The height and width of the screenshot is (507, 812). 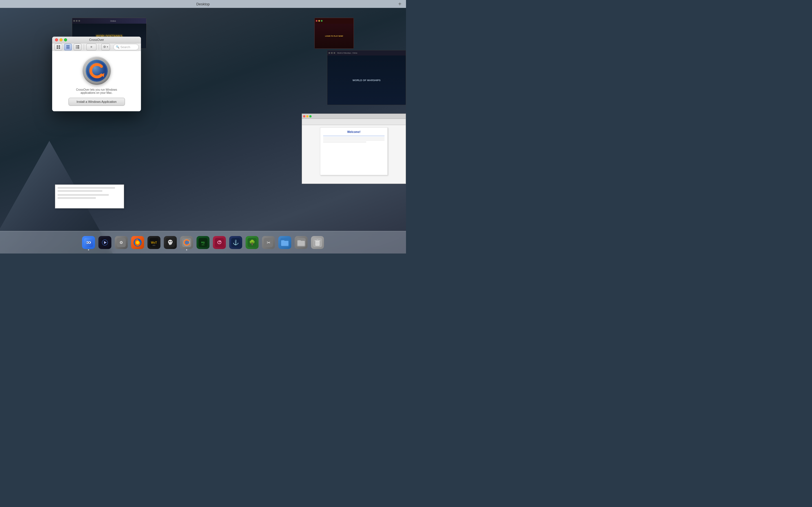 What do you see at coordinates (170, 242) in the screenshot?
I see `dock-item-skull` at bounding box center [170, 242].